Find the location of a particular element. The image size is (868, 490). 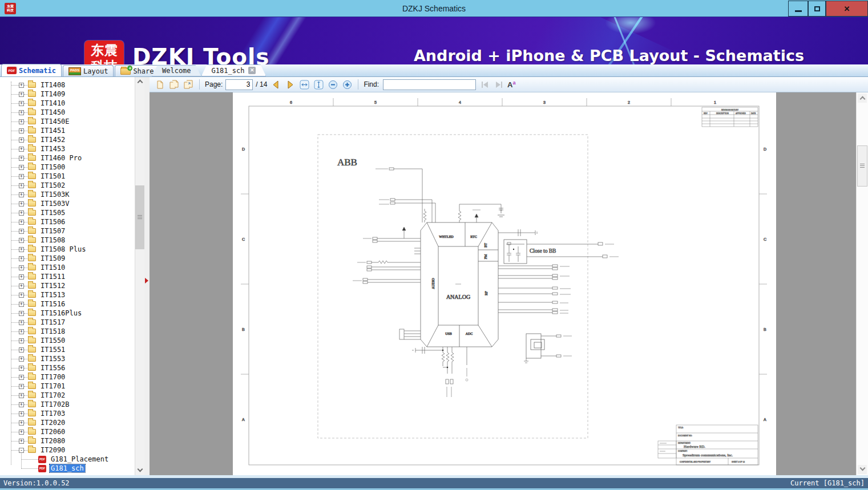

doc-tab-close-icon: ✕ is located at coordinates (252, 71).